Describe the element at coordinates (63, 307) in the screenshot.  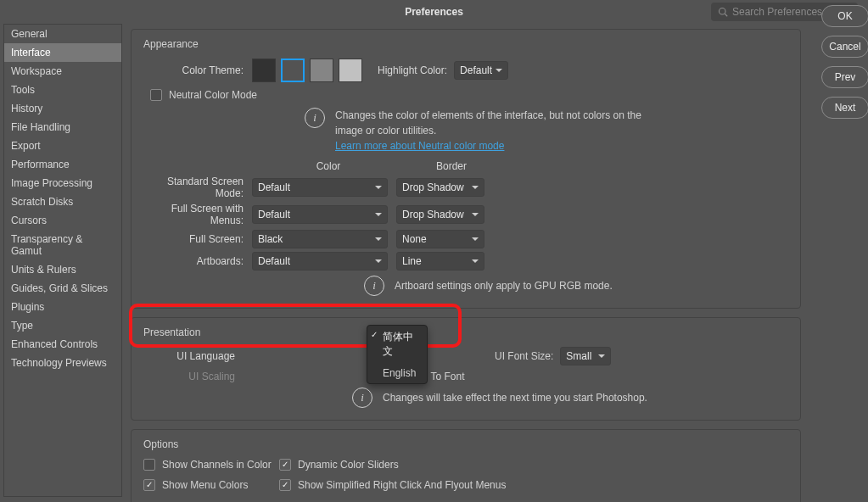
I see `sidebar-item-plugins: Plugins` at that location.